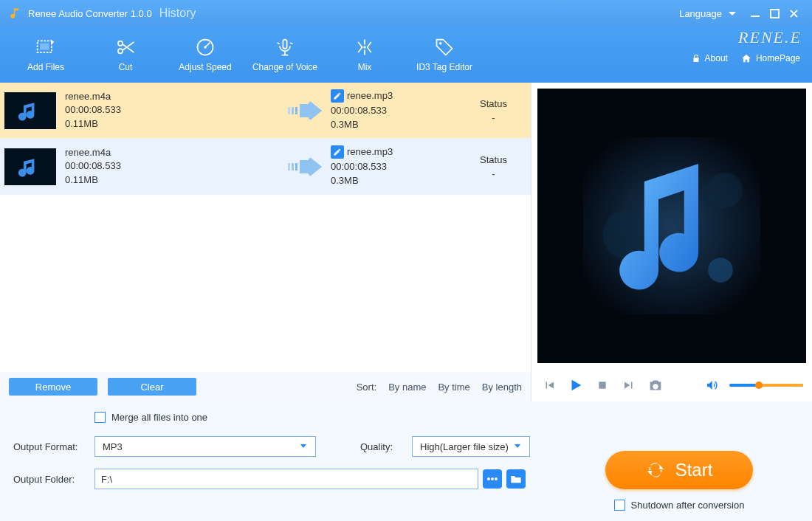 This screenshot has width=812, height=521. I want to click on id3-tag-editor-button: ID3 Tag Editor, so click(444, 55).